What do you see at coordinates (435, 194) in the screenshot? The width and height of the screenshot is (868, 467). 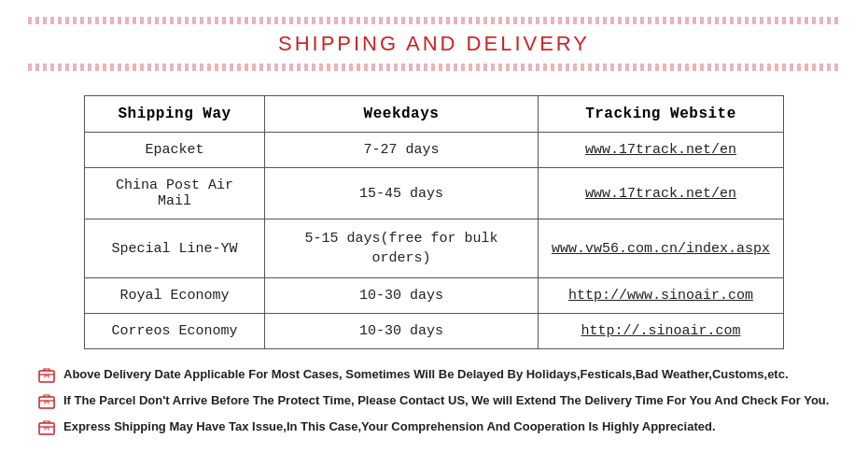 I see `table-row: China Post Air Mail15-45 dayswww.17track…` at bounding box center [435, 194].